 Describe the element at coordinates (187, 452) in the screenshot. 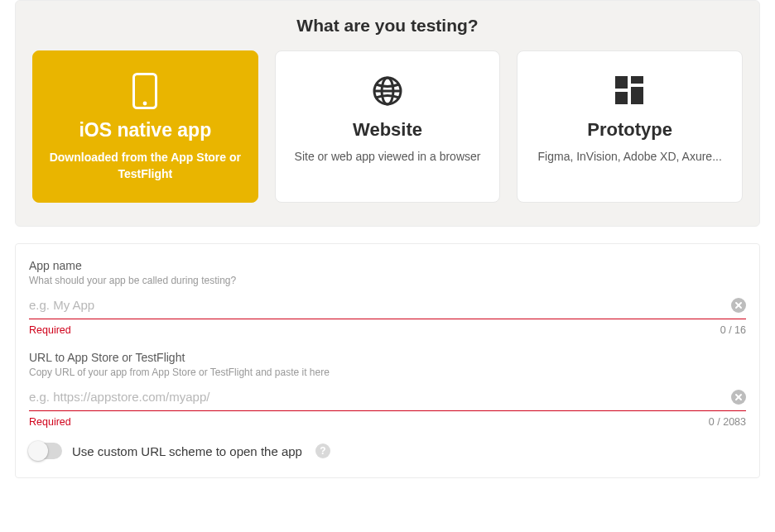

I see `toggle-label: Use custom URL scheme to open the app` at that location.